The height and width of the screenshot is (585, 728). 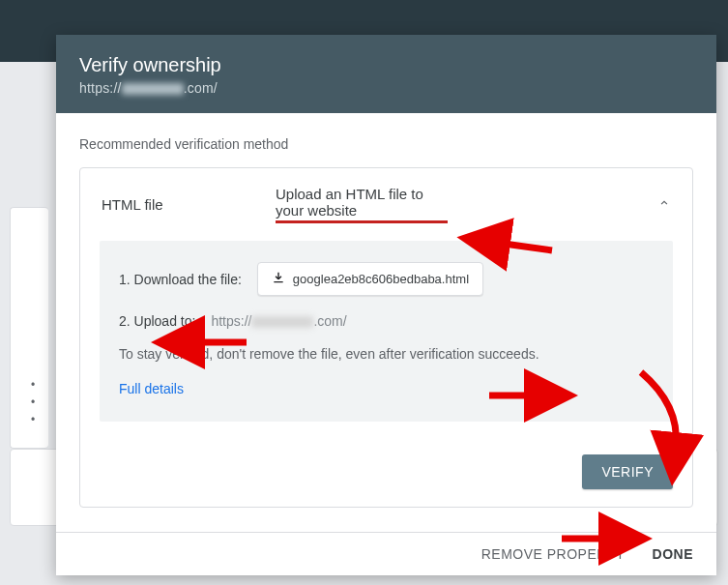 What do you see at coordinates (387, 88) in the screenshot?
I see `property-url: https://.com/` at bounding box center [387, 88].